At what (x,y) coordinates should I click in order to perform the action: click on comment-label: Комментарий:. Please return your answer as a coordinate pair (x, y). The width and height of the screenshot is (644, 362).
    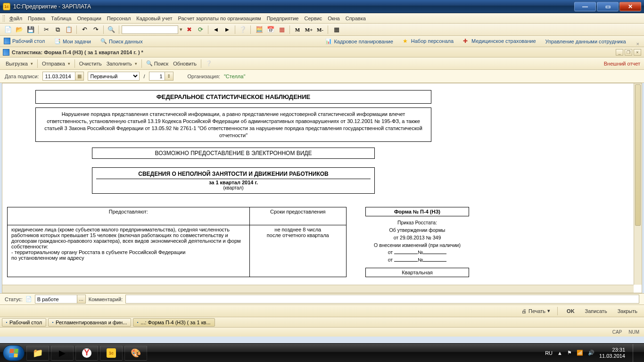
    Looking at the image, I should click on (106, 299).